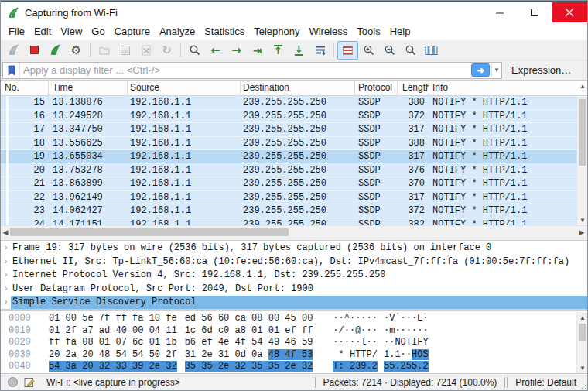 Image resolution: width=588 pixels, height=391 pixels. Describe the element at coordinates (569, 12) in the screenshot. I see `close-button` at that location.